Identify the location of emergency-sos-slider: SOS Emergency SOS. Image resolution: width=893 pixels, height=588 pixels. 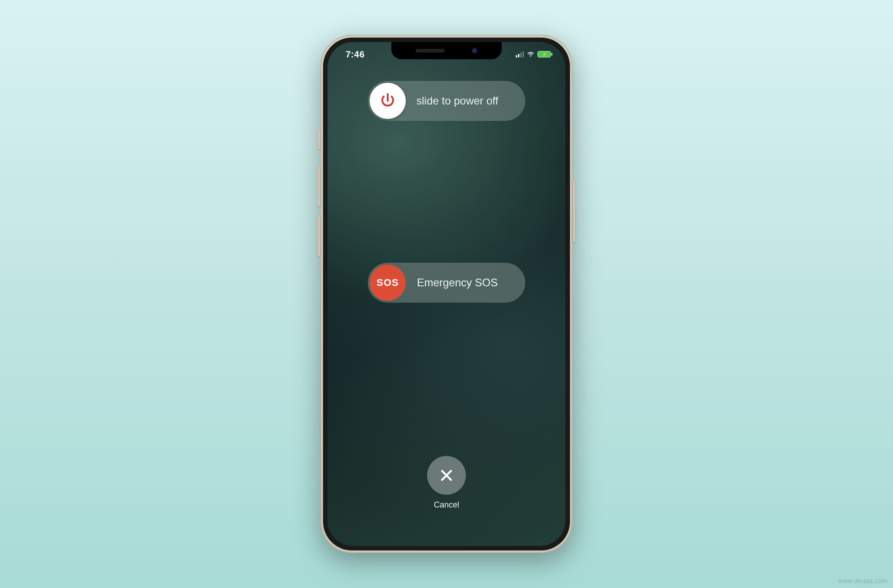
(446, 283).